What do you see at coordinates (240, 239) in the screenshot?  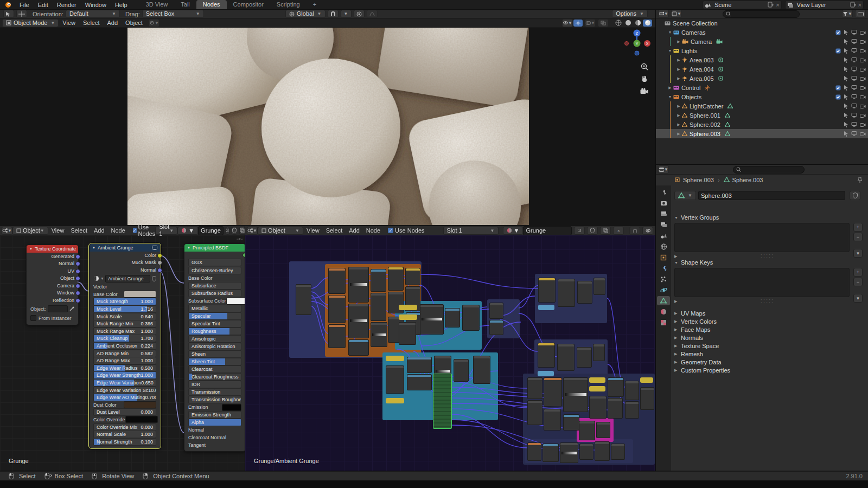 I see `editor-corner-widget: ◅▻` at bounding box center [240, 239].